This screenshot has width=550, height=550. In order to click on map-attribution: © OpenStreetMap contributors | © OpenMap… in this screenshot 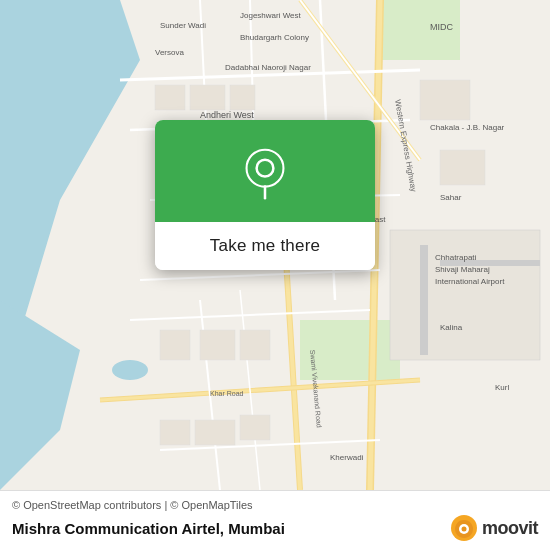, I will do `click(275, 505)`.